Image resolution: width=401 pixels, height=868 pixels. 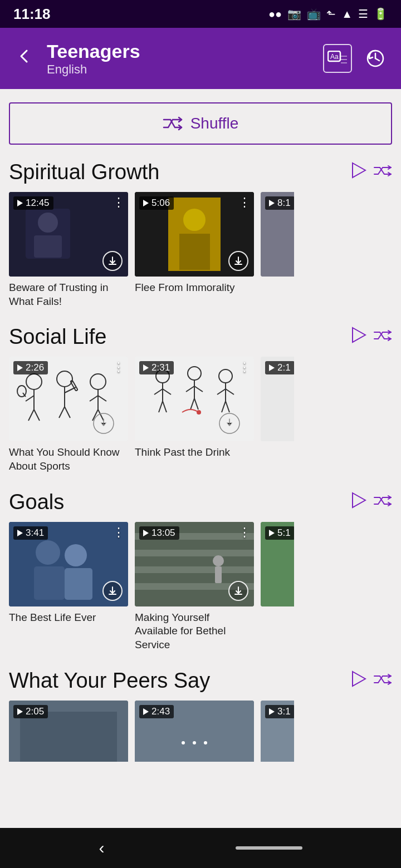 What do you see at coordinates (244, 367) in the screenshot?
I see `video-menu-sl-2: ⋮` at bounding box center [244, 367].